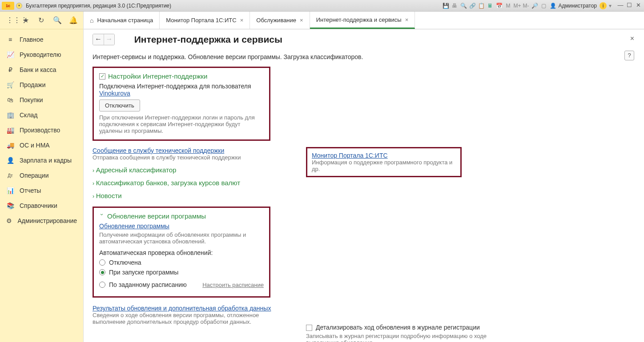  What do you see at coordinates (42, 145) in the screenshot?
I see `nav-assets: 🚚ОС и НМА` at bounding box center [42, 145].